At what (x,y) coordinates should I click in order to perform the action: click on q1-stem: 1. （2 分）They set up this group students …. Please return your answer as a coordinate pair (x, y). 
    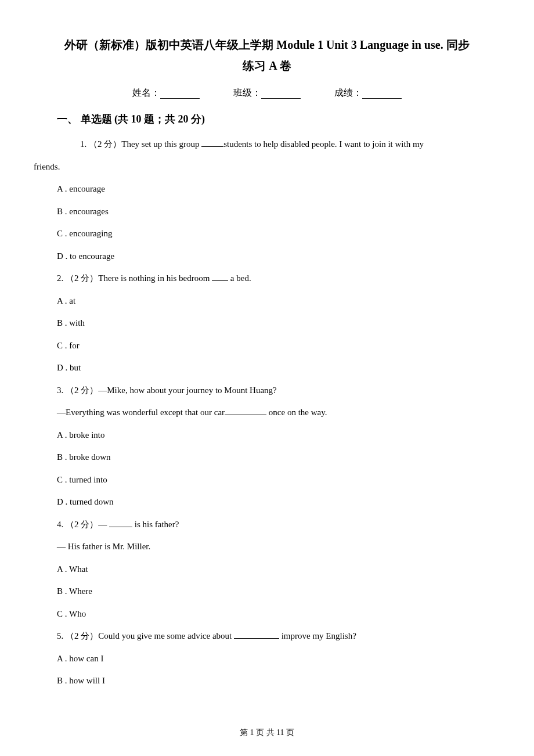
    Looking at the image, I should click on (267, 144).